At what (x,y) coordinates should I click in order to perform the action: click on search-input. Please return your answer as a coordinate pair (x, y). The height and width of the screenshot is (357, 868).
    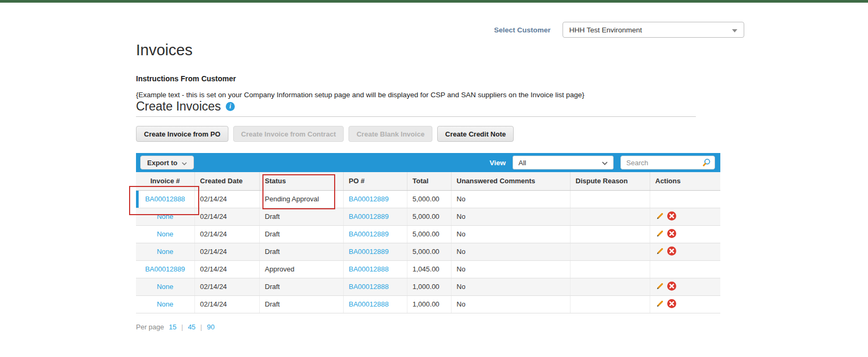
    Looking at the image, I should click on (664, 163).